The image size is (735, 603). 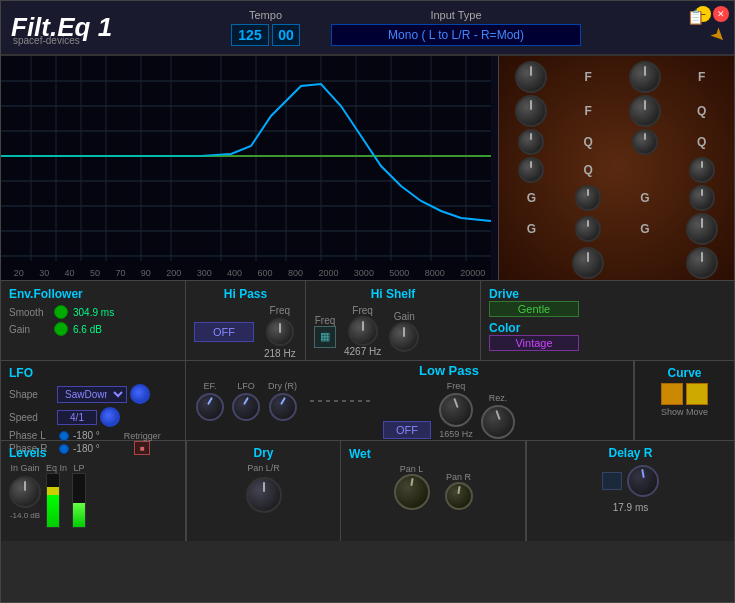 What do you see at coordinates (456, 35) in the screenshot?
I see `input-type-display: Mono ( L to L/R - R=Mod)` at bounding box center [456, 35].